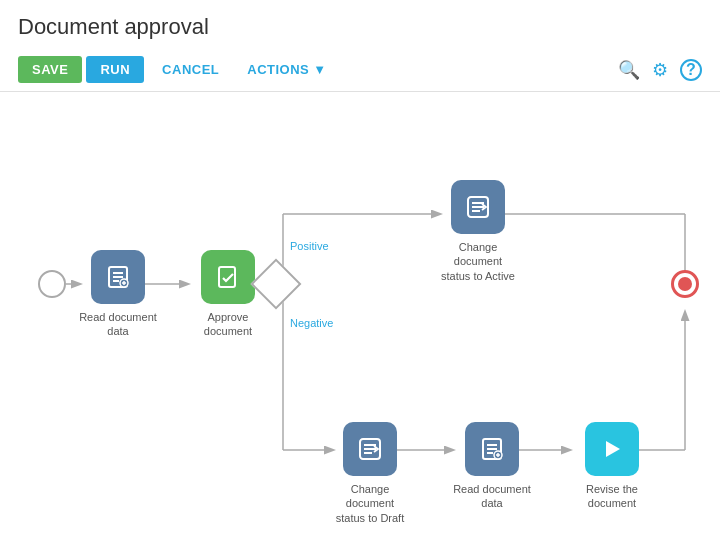  Describe the element at coordinates (115, 70) in the screenshot. I see `run-button: RUN` at that location.